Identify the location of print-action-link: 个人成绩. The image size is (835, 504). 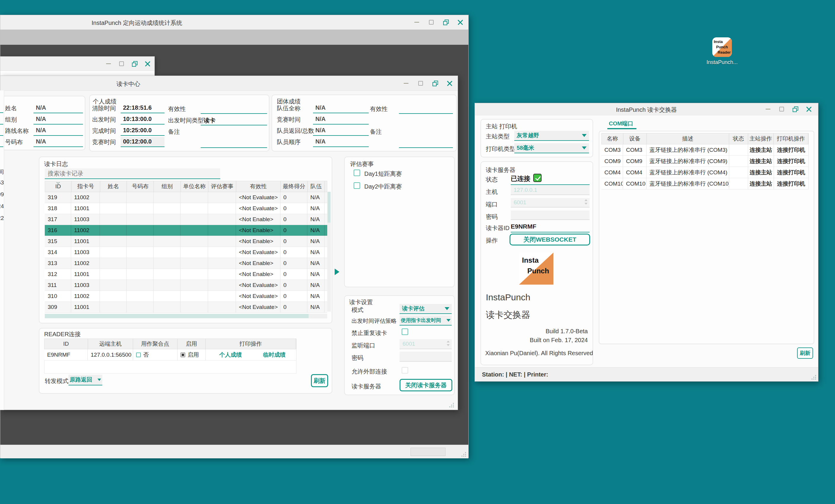
(230, 355).